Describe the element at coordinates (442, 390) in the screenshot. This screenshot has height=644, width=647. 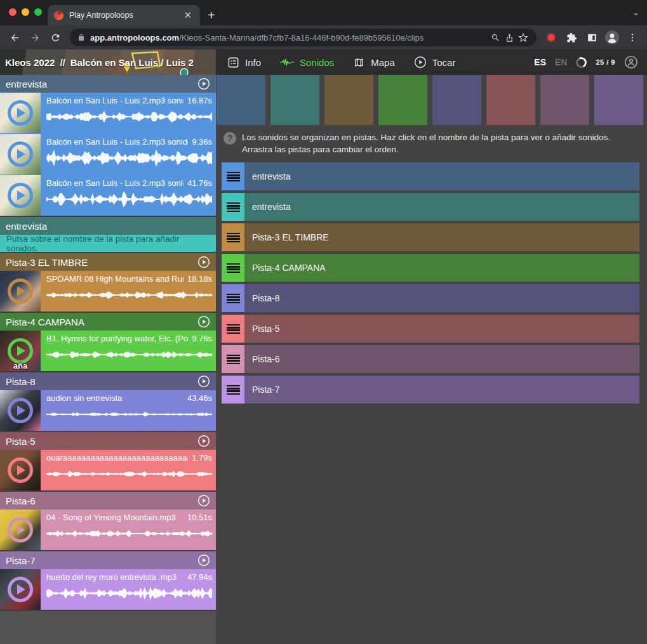
I see `track-row-label: Pista-7` at that location.